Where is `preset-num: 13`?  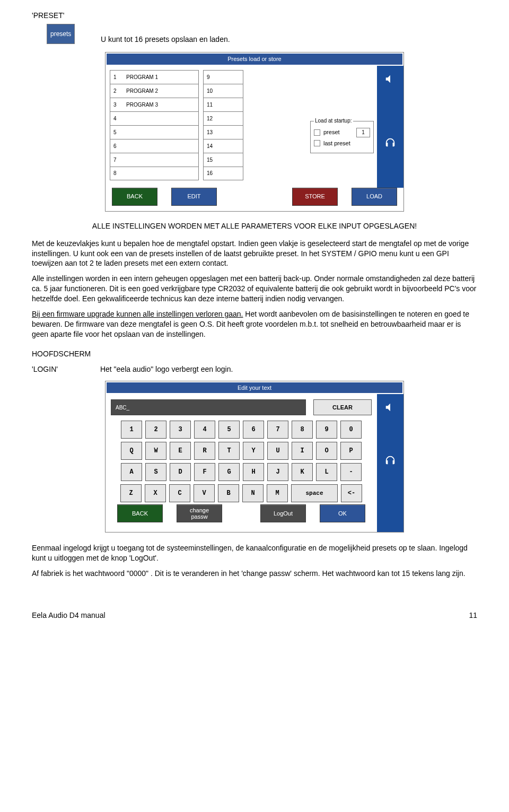 preset-num: 13 is located at coordinates (223, 133).